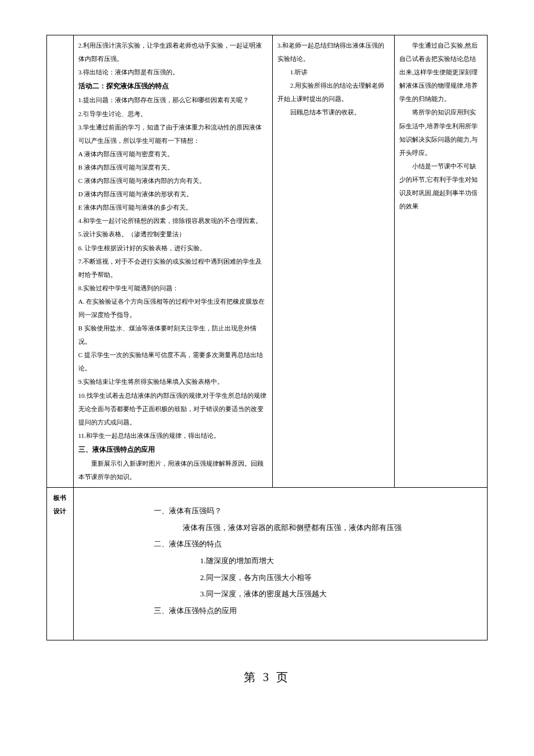 Image resolution: width=534 pixels, height=756 pixels. I want to click on text-line: C 液体内部压强可能与液体内部的方向有关。, so click(173, 181).